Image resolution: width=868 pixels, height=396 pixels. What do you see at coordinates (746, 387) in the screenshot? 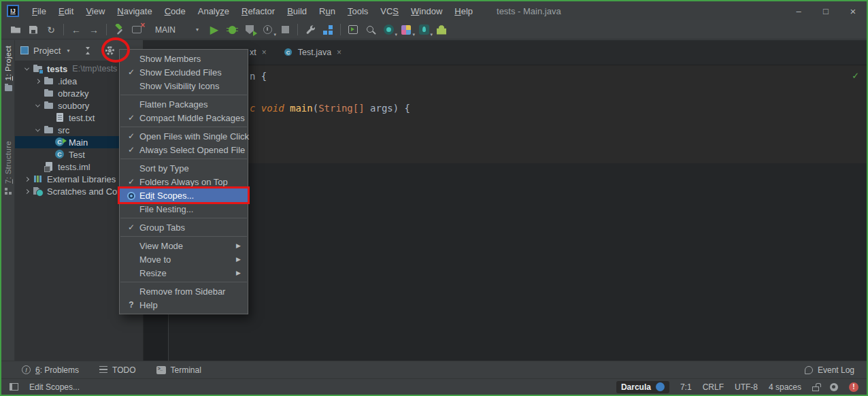
I see `file-encoding: UTF-8` at bounding box center [746, 387].